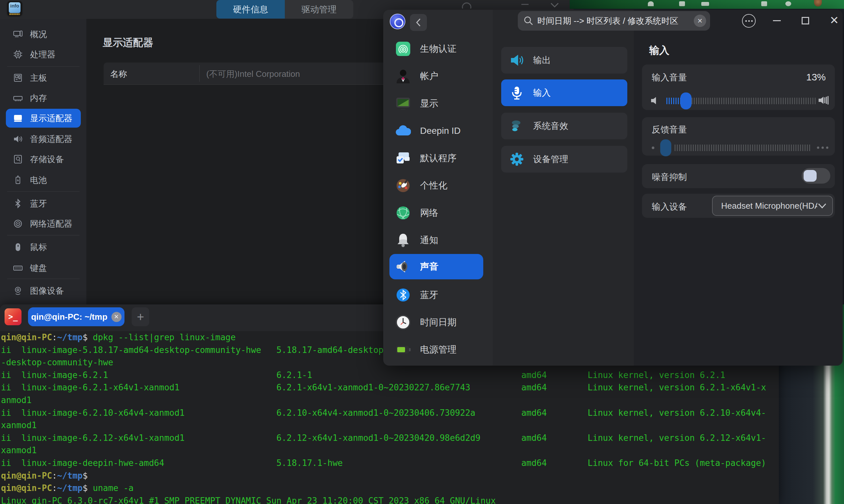 The height and width of the screenshot is (504, 844). I want to click on input-device-dropdown: Headset Microphone(HDA I⋯, so click(772, 206).